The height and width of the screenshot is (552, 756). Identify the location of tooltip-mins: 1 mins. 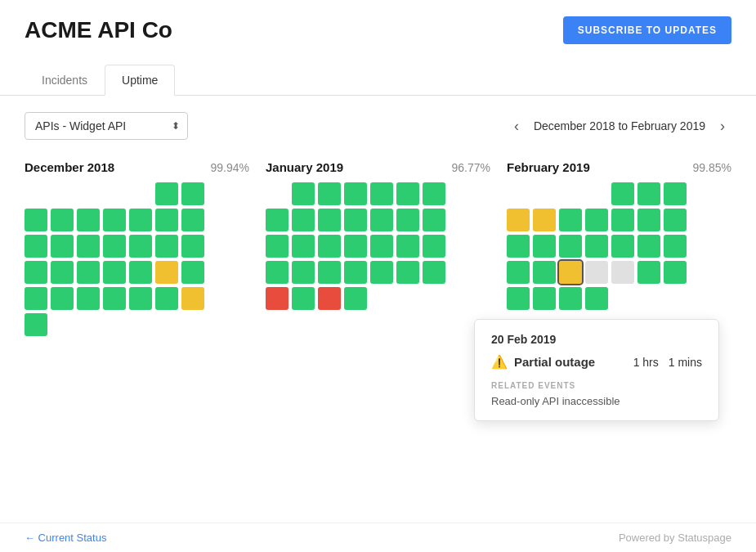
(685, 362).